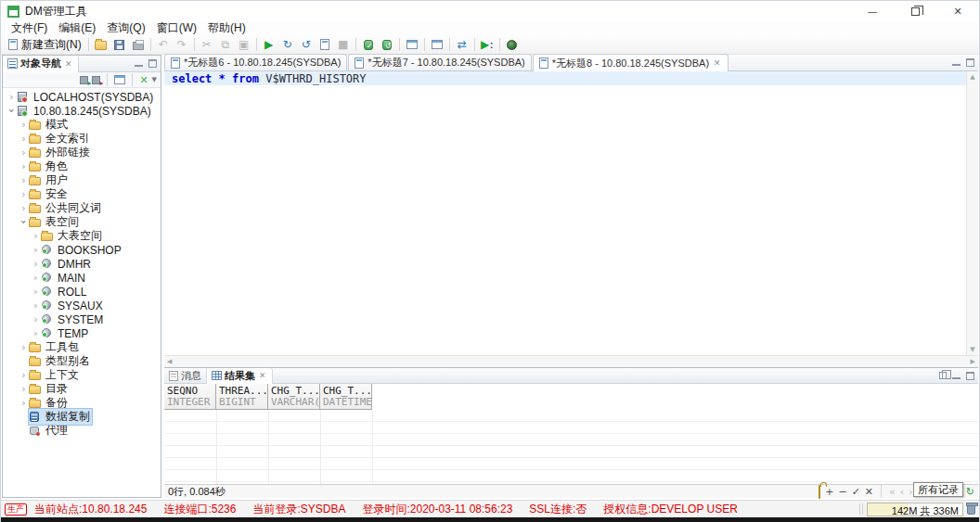 The image size is (980, 522). Describe the element at coordinates (77, 28) in the screenshot. I see `menu-item: 编辑(E)` at that location.